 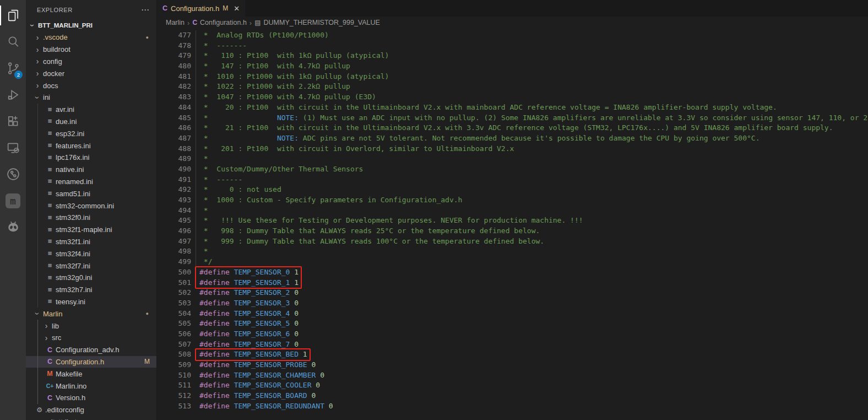 What do you see at coordinates (13, 95) in the screenshot?
I see `run-and-debug-icon` at bounding box center [13, 95].